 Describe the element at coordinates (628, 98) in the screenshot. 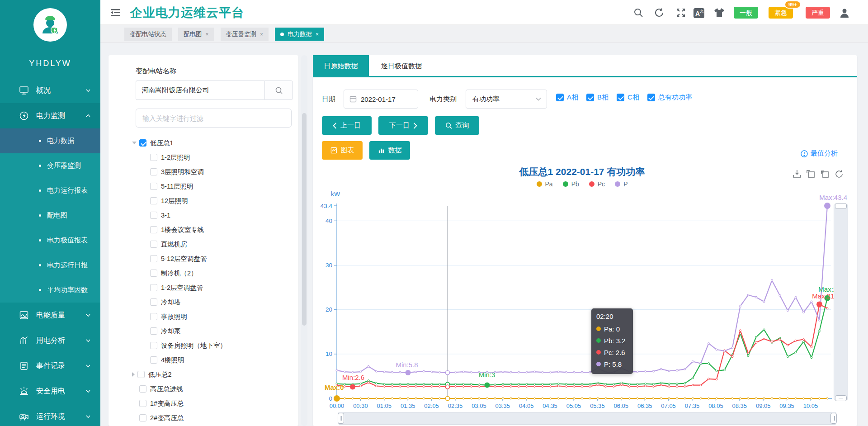

I see `phase-checkbox-C相: C相` at that location.